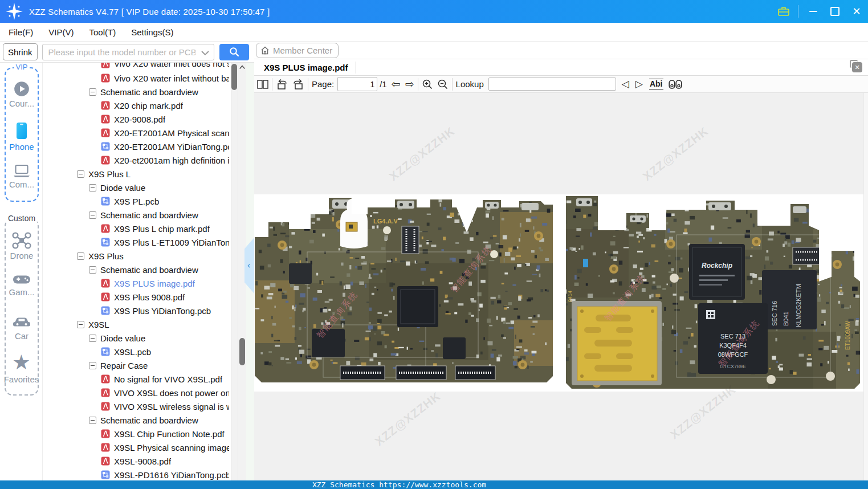 This screenshot has width=868, height=489. I want to click on tree-item: X9SL Chip Function Note.pdf, so click(145, 434).